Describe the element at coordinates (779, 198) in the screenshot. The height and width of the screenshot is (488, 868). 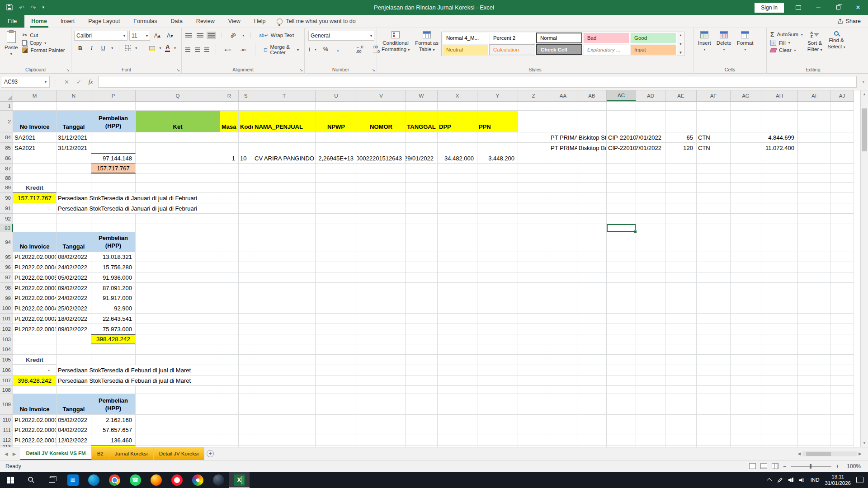
I see `cell-AH90` at that location.